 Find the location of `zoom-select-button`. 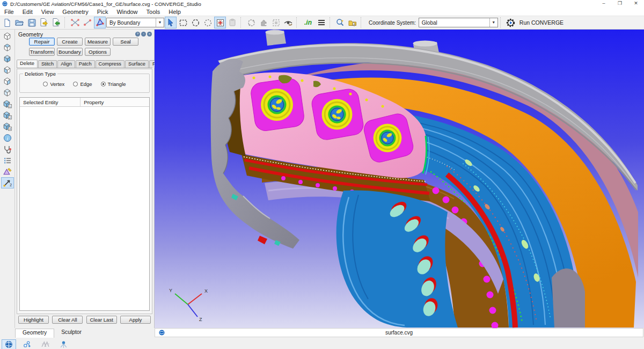

zoom-select-button is located at coordinates (340, 23).